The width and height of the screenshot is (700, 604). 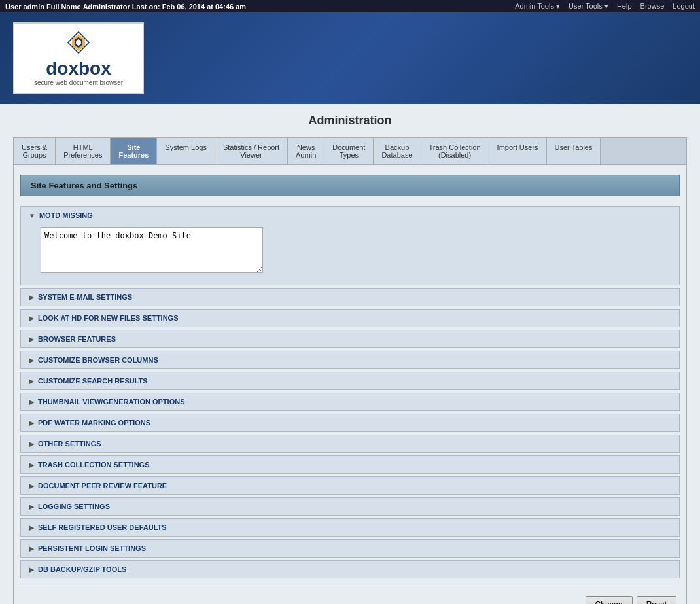 I want to click on section-trash-collection-arrow: ▶, so click(x=31, y=465).